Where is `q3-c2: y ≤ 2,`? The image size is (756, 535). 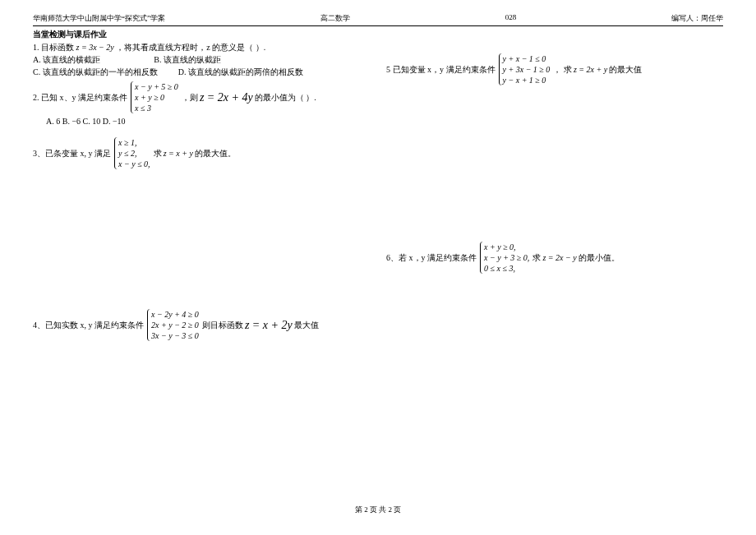 q3-c2: y ≤ 2, is located at coordinates (135, 153).